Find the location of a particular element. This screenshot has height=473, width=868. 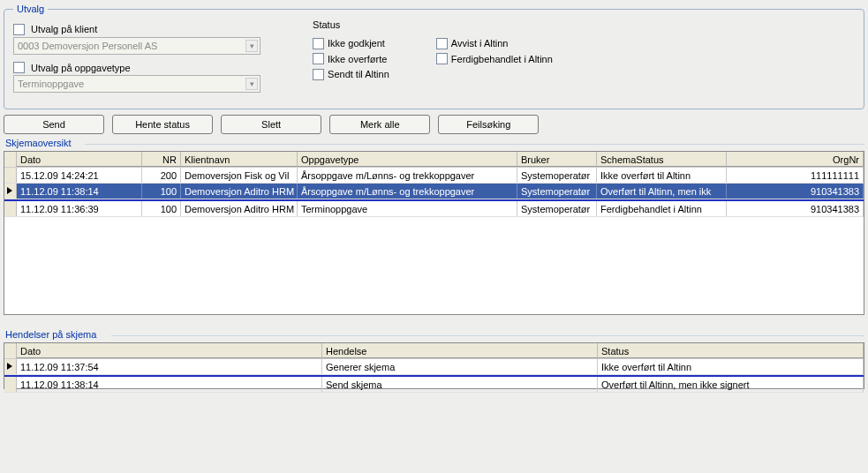

oppg-combo-text: Terminoppgave is located at coordinates (51, 84).